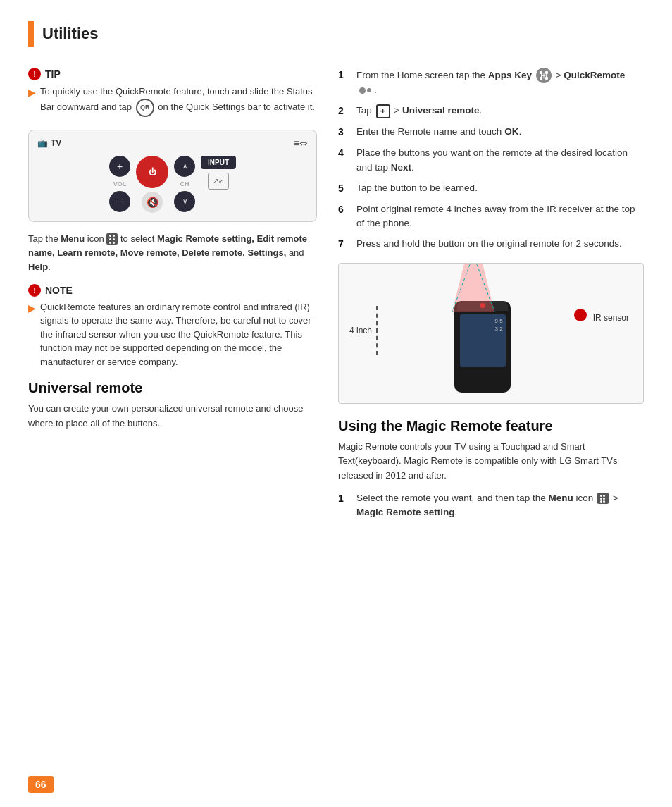 The width and height of the screenshot is (672, 807). What do you see at coordinates (152, 202) in the screenshot?
I see `mute-btn: 🔇` at bounding box center [152, 202].